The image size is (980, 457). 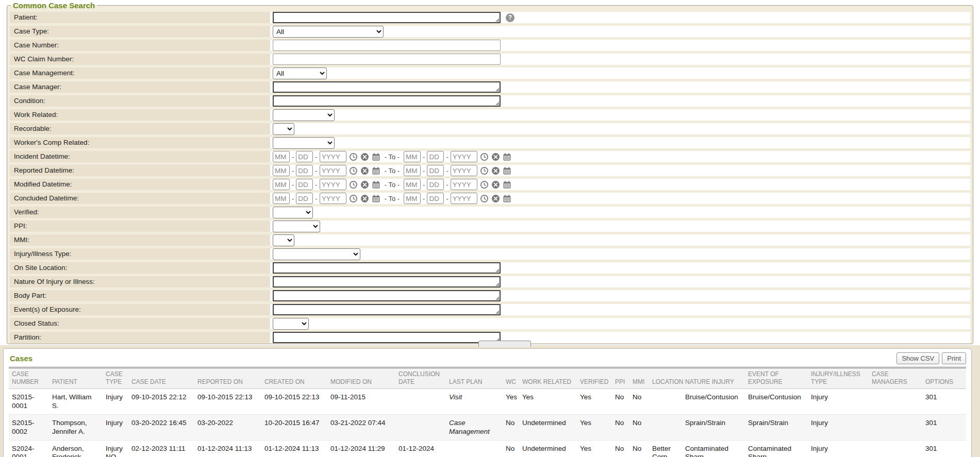 What do you see at coordinates (140, 254) in the screenshot?
I see `injury-illness-type-label: Injury/Illness Type:` at bounding box center [140, 254].